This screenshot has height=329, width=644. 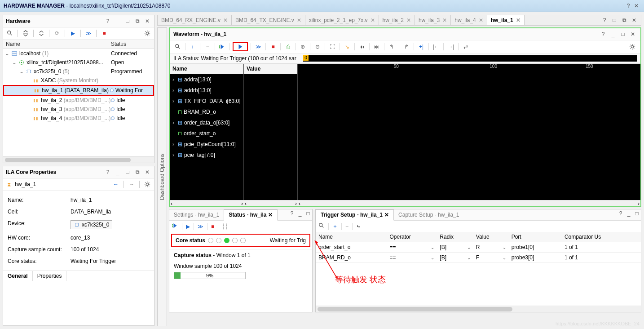 What do you see at coordinates (79, 100) in the screenshot?
I see `tree-row: ⫾⫾hw_ila_2 (app/BMD/BMD_...)Idle` at bounding box center [79, 100].